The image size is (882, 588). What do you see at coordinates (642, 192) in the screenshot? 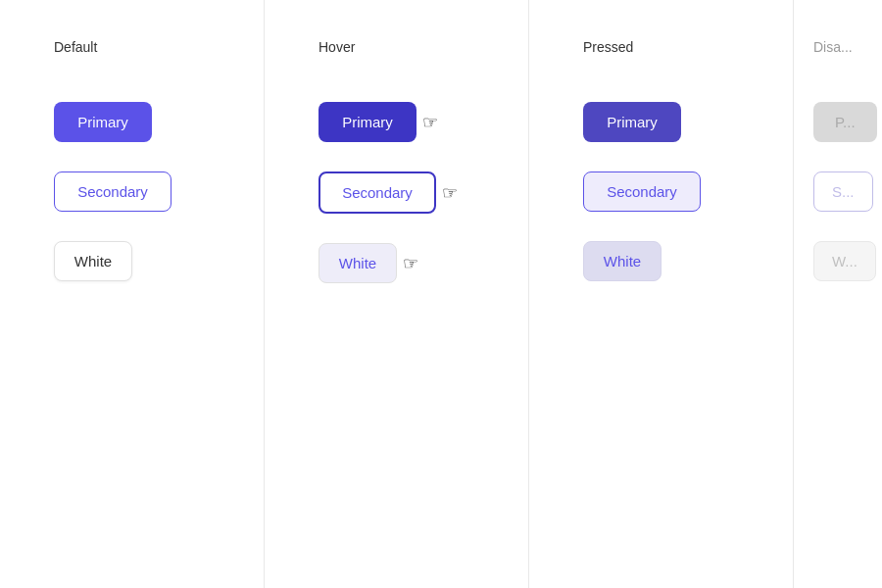
I see `secondary-button-pressed: Secondary` at bounding box center [642, 192].